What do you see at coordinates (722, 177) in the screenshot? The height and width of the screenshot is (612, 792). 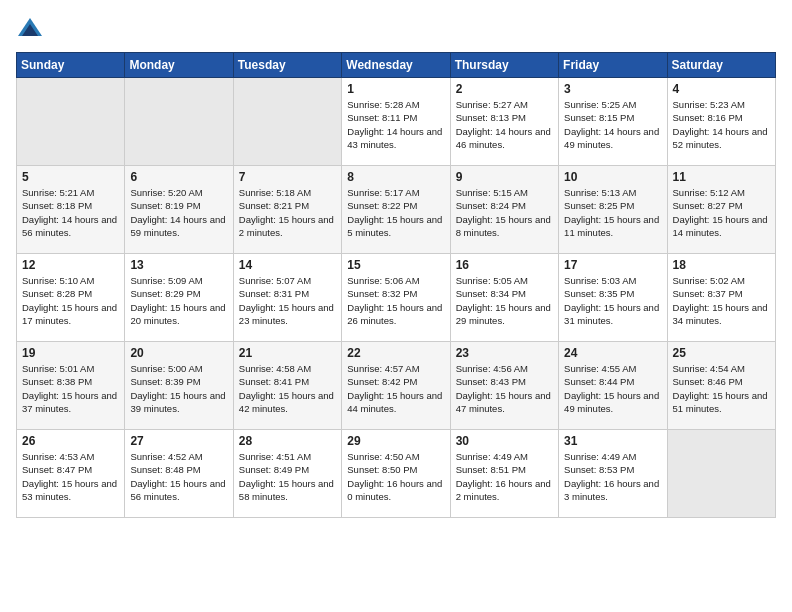 I see `day-number: 11` at bounding box center [722, 177].